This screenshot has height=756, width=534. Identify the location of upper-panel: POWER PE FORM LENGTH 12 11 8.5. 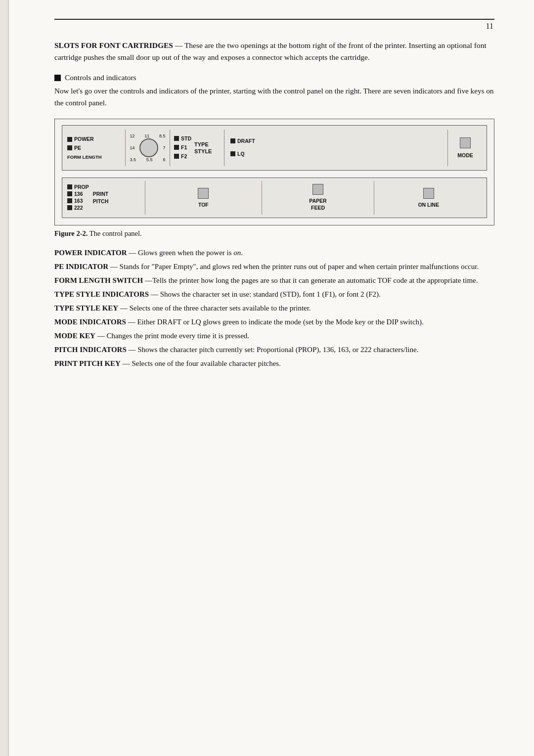
(274, 148).